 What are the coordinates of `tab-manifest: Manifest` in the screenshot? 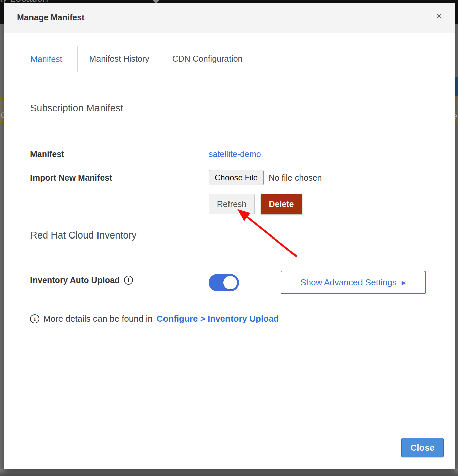 It's located at (46, 59).